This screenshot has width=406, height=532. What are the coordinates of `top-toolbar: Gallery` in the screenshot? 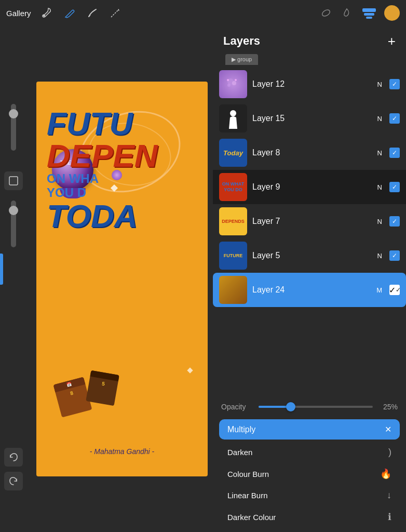 It's located at (203, 13).